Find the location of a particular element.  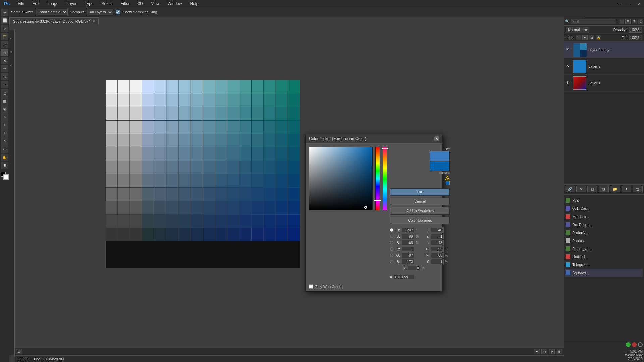

menu-layer: Layer is located at coordinates (72, 4).